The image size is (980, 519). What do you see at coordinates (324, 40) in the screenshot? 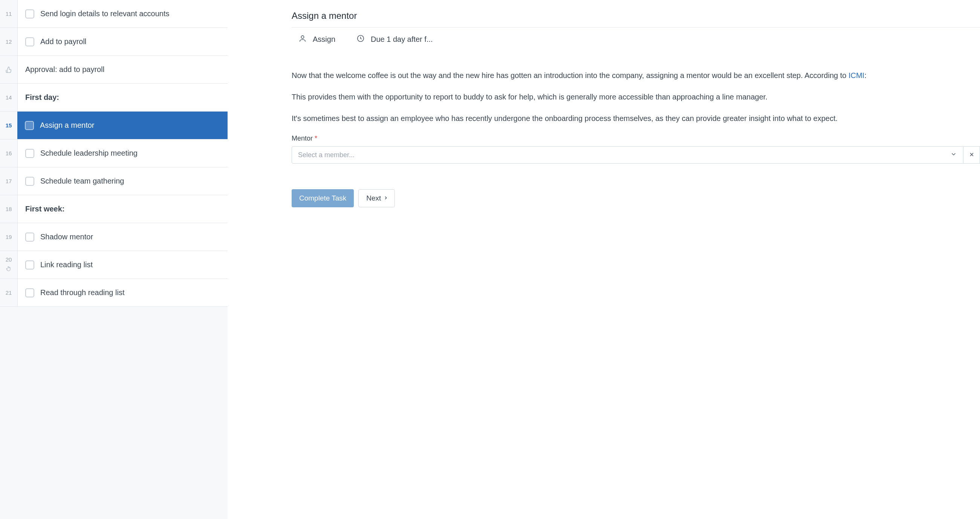
I see `assign-label: Assign` at bounding box center [324, 40].